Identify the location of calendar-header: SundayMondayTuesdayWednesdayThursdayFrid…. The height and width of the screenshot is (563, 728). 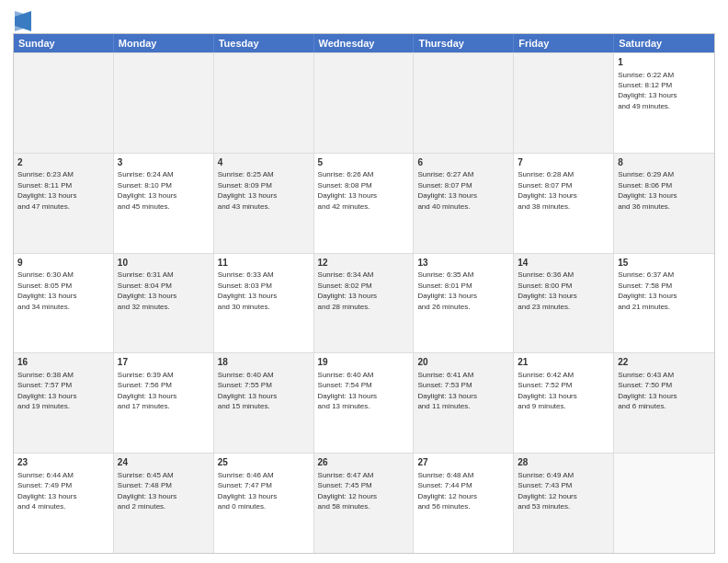
(364, 43).